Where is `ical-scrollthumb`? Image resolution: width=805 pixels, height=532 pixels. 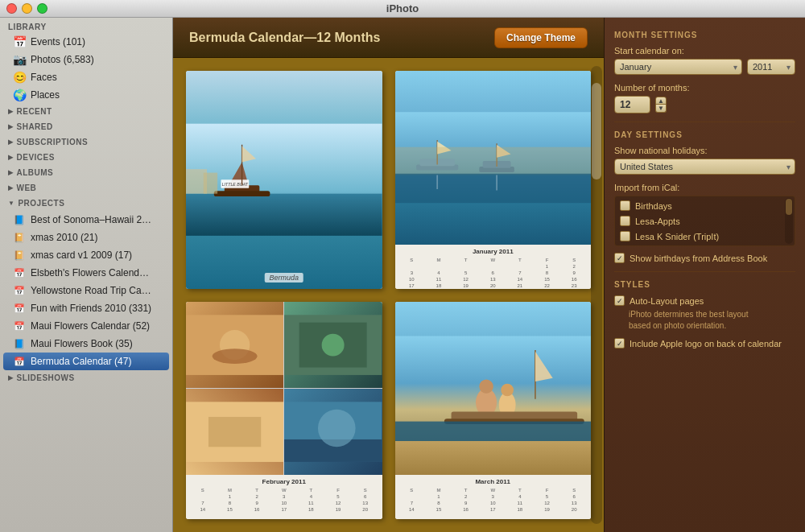
ical-scrollthumb is located at coordinates (789, 207).